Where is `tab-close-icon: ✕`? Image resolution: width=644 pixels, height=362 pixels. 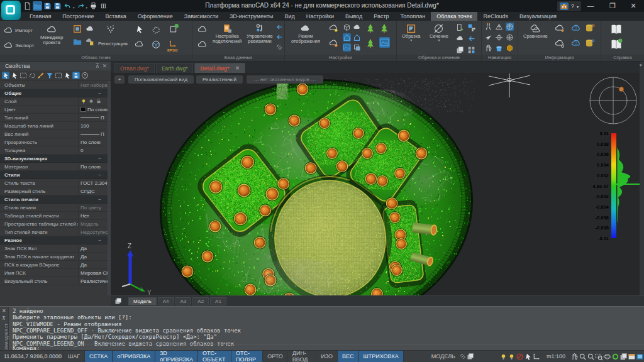
tab-close-icon: ✕ is located at coordinates (238, 68).